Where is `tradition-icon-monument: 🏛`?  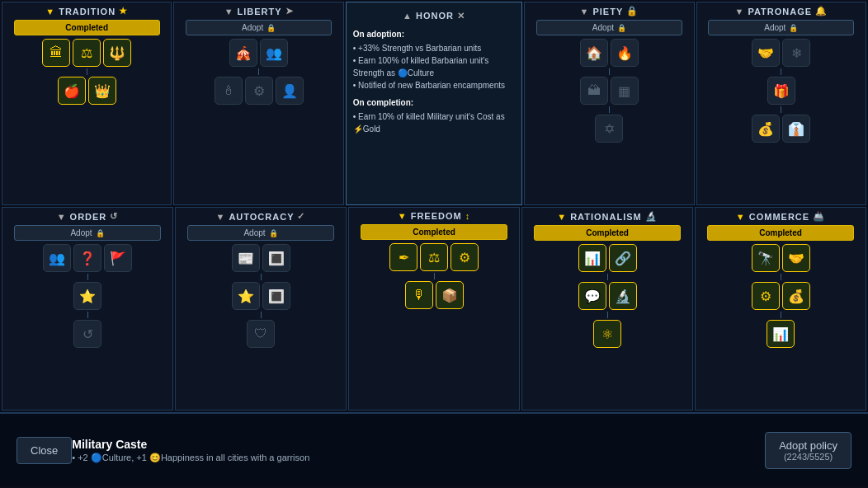
tradition-icon-monument: 🏛 is located at coordinates (56, 53).